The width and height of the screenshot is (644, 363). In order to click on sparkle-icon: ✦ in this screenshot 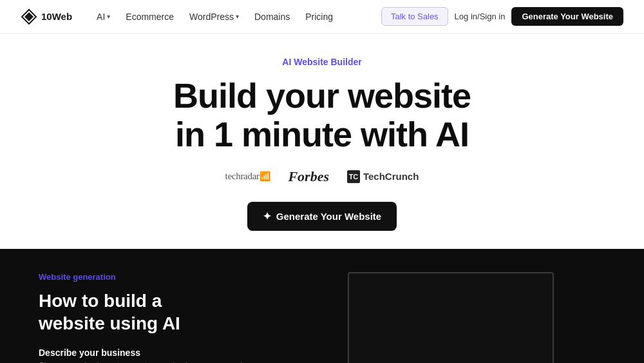, I will do `click(267, 217)`.